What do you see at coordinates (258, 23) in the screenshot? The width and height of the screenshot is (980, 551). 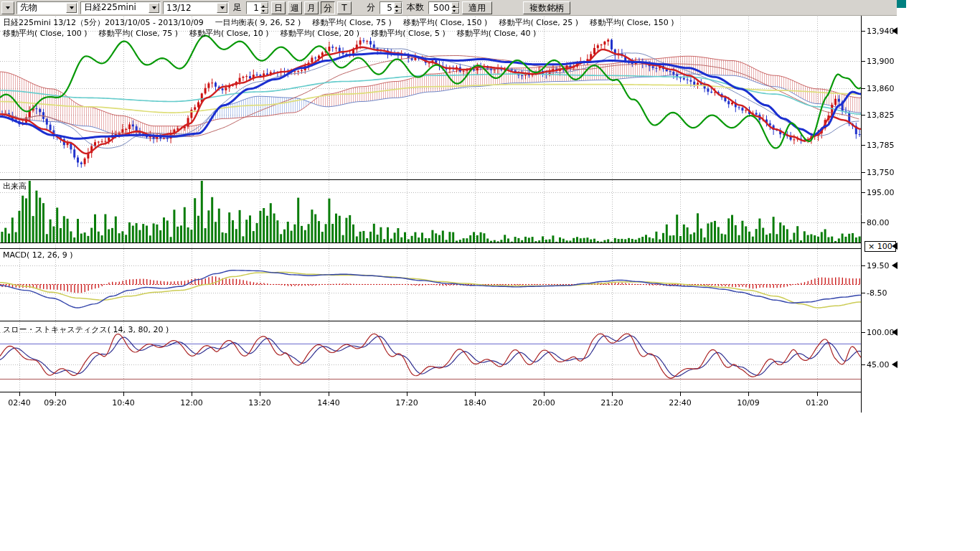 I see `indicator-ichimoku-label: 一目均衡表( 9, 26, 52 )` at bounding box center [258, 23].